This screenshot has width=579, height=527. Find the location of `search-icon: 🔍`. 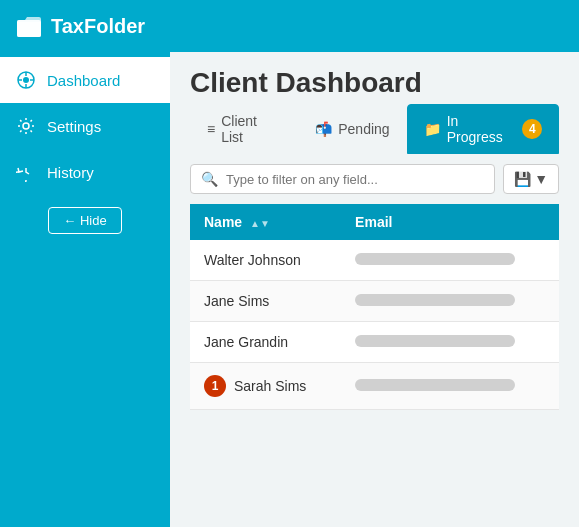

search-icon: 🔍 is located at coordinates (210, 179).